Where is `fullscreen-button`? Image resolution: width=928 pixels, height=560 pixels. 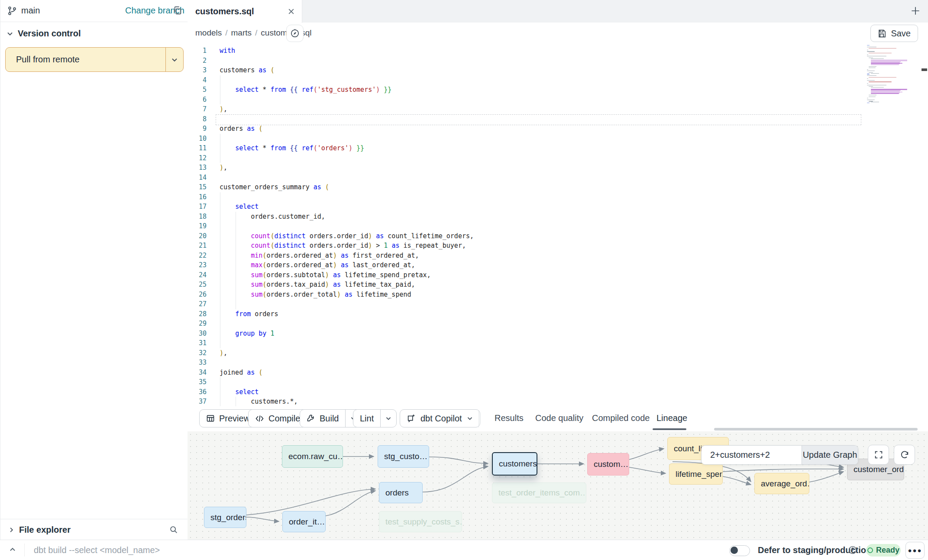
fullscreen-button is located at coordinates (878, 455).